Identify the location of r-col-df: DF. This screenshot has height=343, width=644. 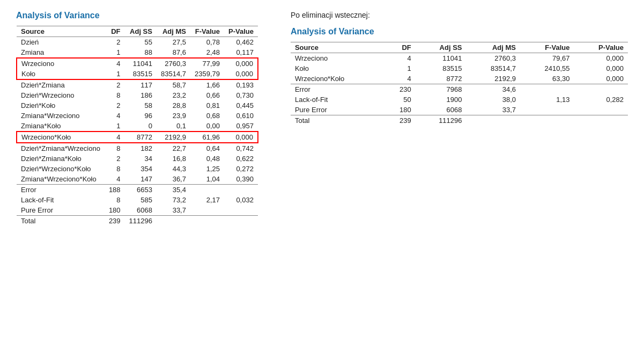
(399, 48).